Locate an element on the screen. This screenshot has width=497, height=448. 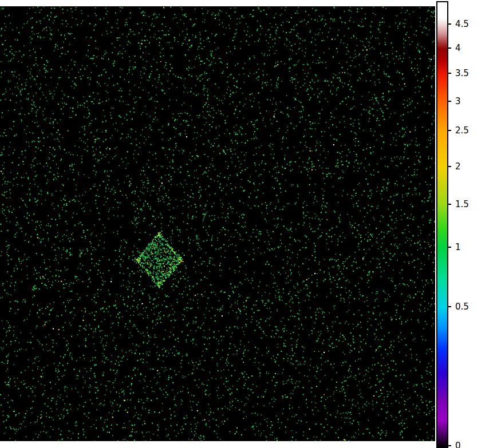
colorbar-tick-label: 3.5 is located at coordinates (462, 73).